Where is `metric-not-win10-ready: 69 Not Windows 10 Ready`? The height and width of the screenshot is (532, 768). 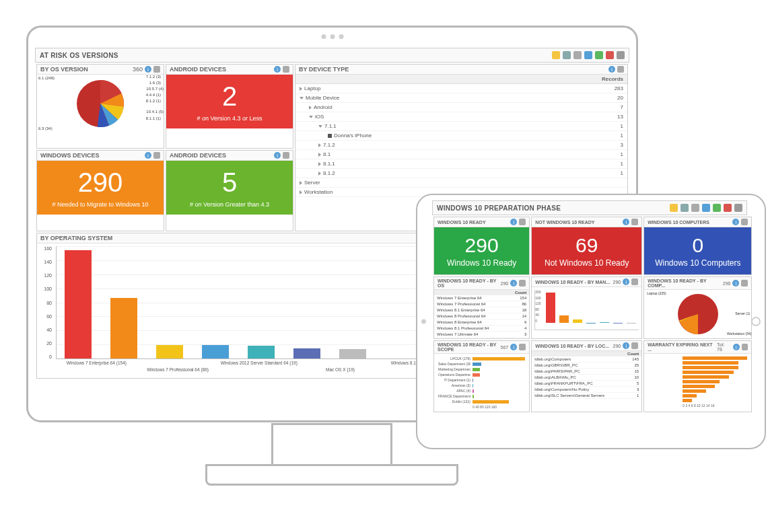
metric-not-win10-ready: 69 Not Windows 10 Ready is located at coordinates (587, 251).